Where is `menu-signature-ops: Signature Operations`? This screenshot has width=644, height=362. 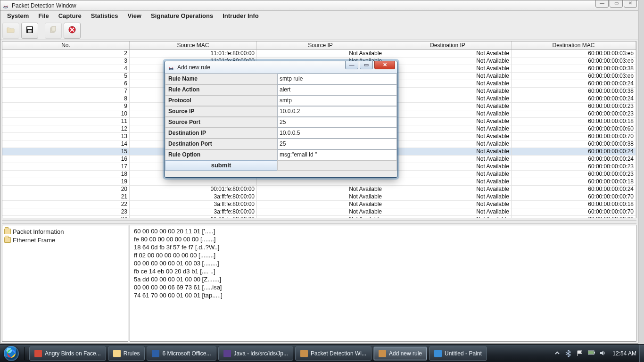
menu-signature-ops: Signature Operations is located at coordinates (182, 16).